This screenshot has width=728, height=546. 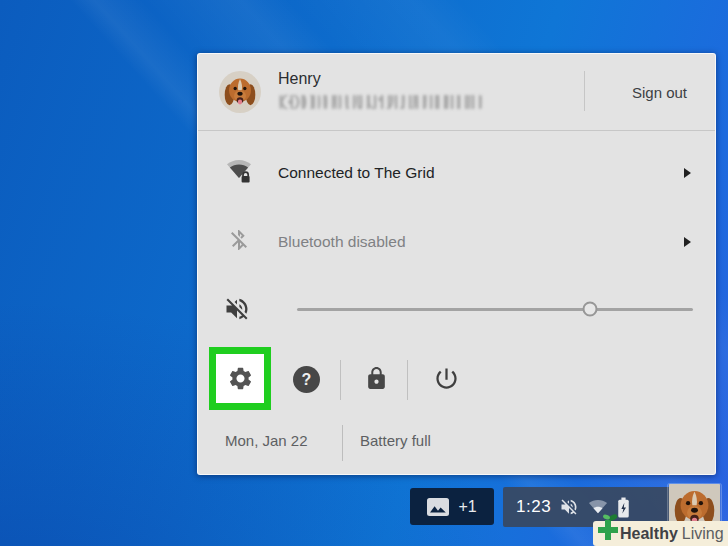 What do you see at coordinates (396, 440) in the screenshot?
I see `battery-status-label: Battery full` at bounding box center [396, 440].